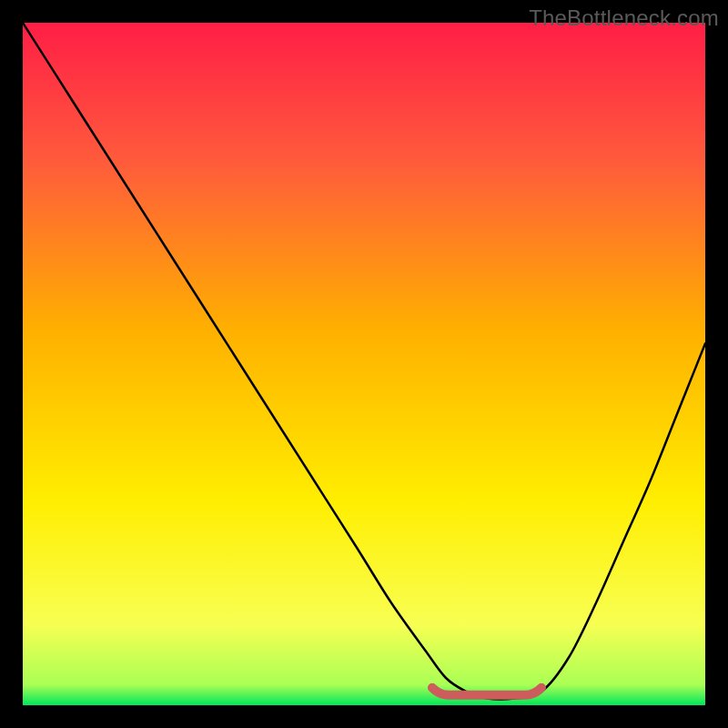  What do you see at coordinates (624, 18) in the screenshot?
I see `watermark-text: TheBottleneck.com` at bounding box center [624, 18].